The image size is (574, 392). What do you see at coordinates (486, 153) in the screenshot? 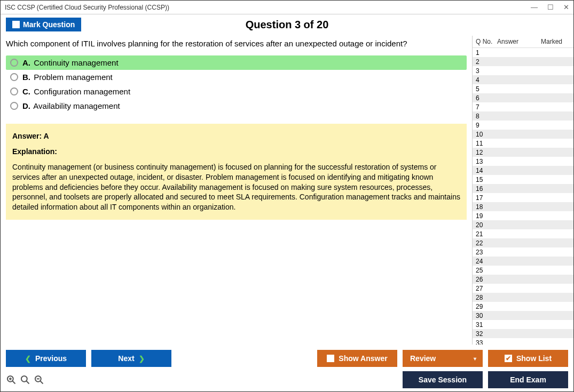
I see `qno: 12` at bounding box center [486, 153].